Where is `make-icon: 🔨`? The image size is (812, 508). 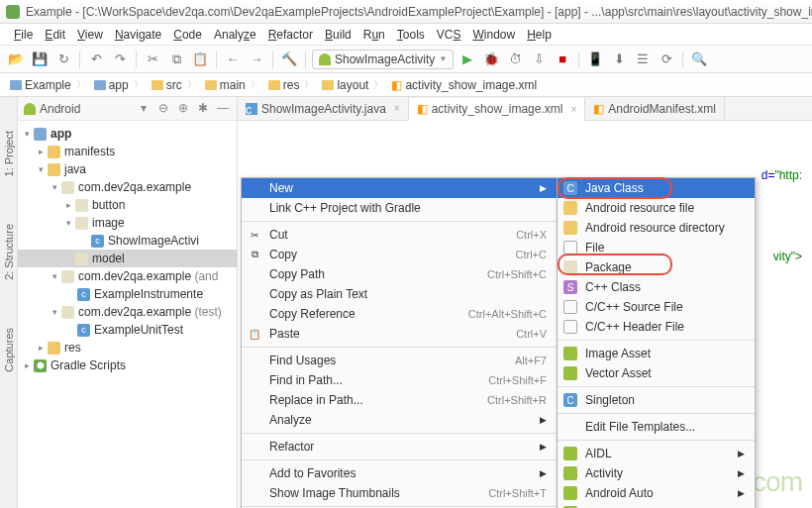 make-icon: 🔨 is located at coordinates (289, 59).